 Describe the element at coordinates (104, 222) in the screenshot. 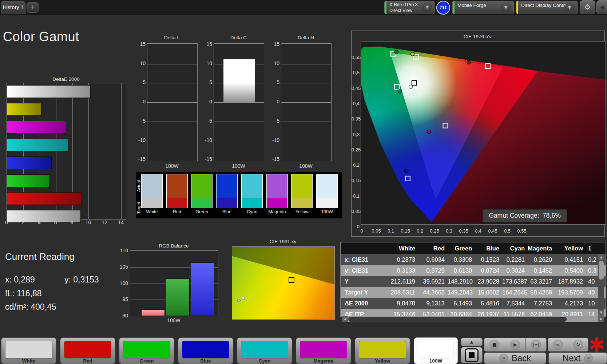

I see `x-tick-label: 12` at that location.